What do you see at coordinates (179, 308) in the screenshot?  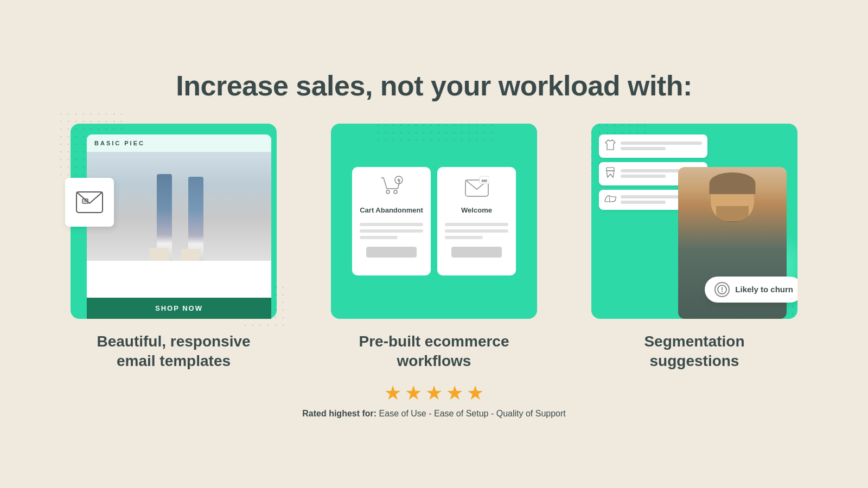 I see `shop-now-button: SHOP NOW` at bounding box center [179, 308].